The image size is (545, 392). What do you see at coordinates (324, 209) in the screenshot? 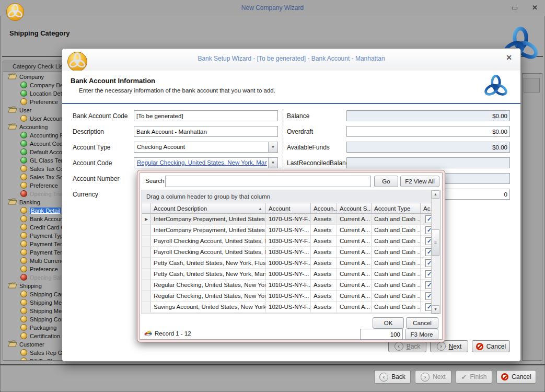
I see `column-header-accoun: Accoun...` at bounding box center [324, 209].